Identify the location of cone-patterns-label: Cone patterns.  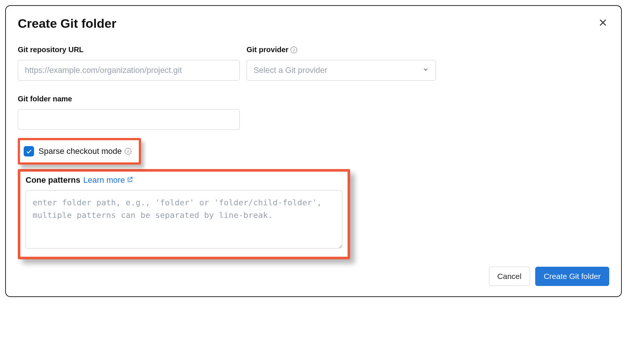
(53, 180).